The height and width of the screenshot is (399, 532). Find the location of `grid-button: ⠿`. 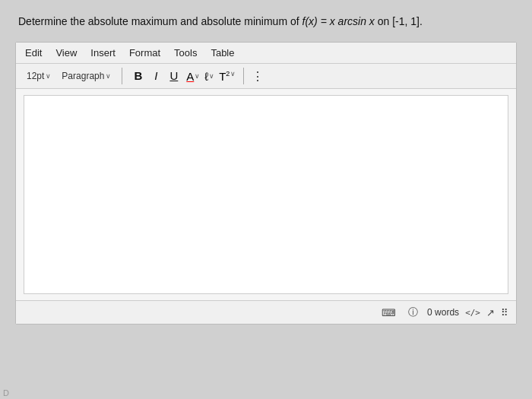

grid-button: ⠿ is located at coordinates (505, 313).